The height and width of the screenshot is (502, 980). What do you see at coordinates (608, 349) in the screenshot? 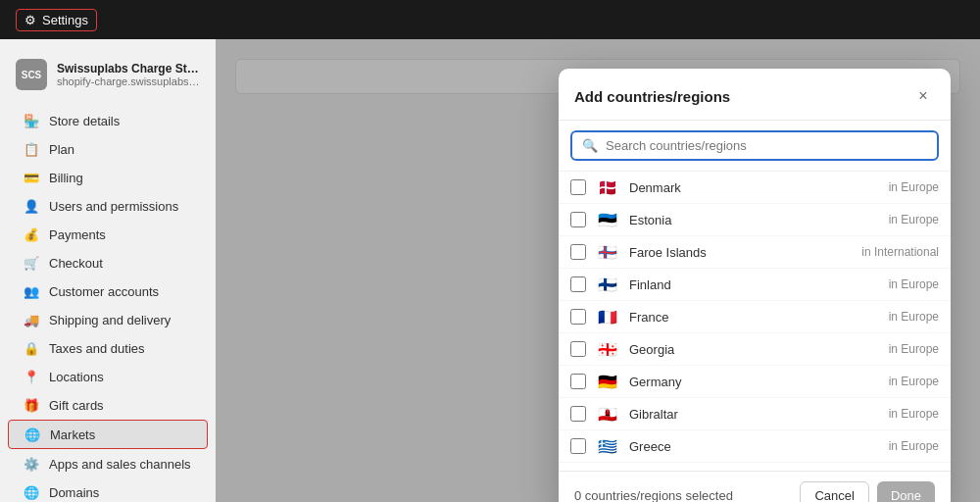
I see `country-flag-5: 🇬🇪` at bounding box center [608, 349].